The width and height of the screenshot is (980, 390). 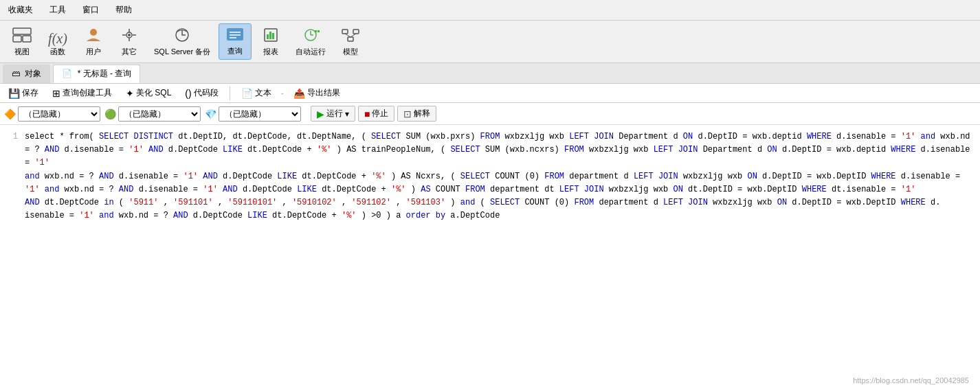 I want to click on snippet-icon: (), so click(x=188, y=93).